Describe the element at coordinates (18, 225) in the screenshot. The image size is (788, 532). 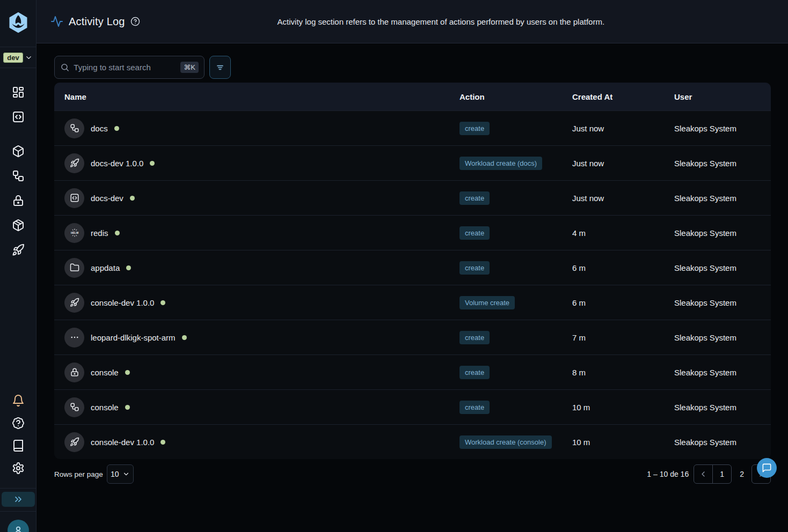
I see `sidebar-item-packages` at that location.